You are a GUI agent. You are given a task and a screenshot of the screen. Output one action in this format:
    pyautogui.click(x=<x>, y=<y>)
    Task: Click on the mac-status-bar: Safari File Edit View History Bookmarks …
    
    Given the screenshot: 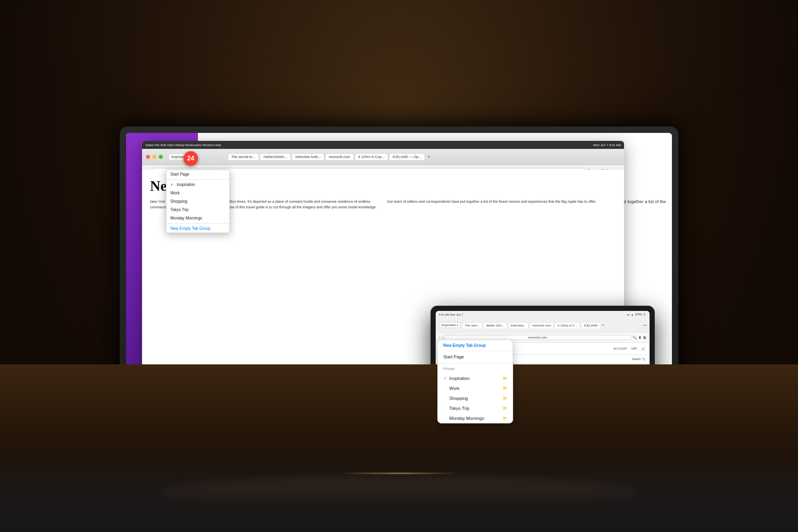 What is the action you would take?
    pyautogui.click(x=383, y=145)
    